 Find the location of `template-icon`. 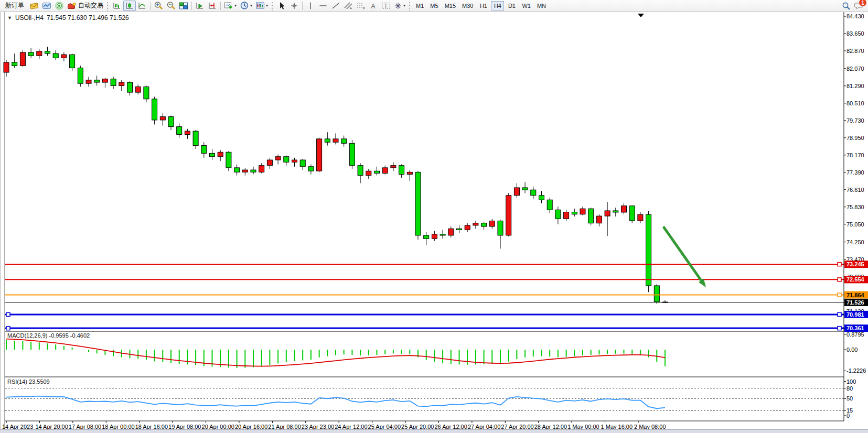

template-icon is located at coordinates (260, 6).